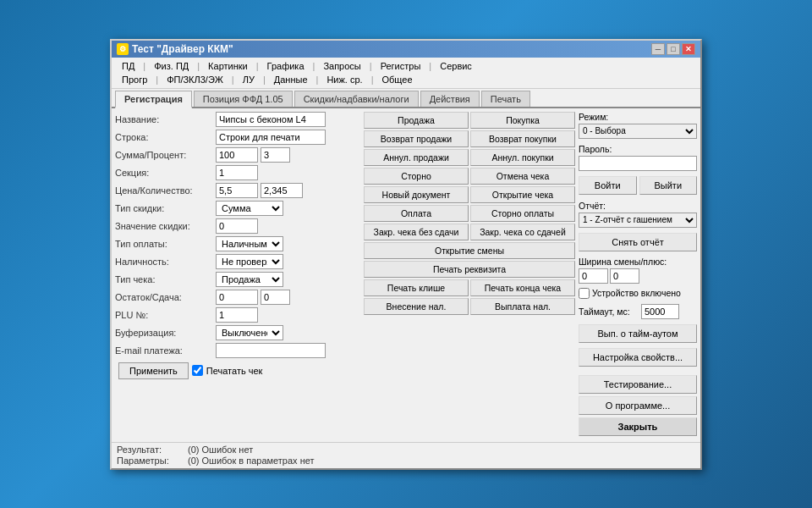  I want to click on shift-input2, so click(624, 276).